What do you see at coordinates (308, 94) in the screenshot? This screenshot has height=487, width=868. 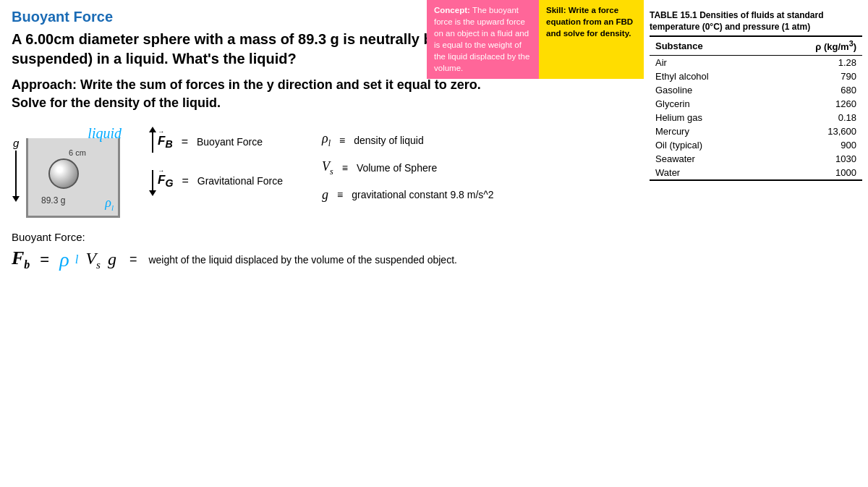 I see `approach-text: Approach: Write the sum of forces in the…` at bounding box center [308, 94].